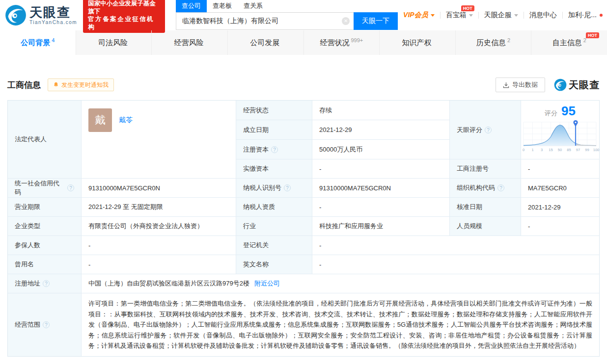  Describe the element at coordinates (304, 85) in the screenshot. I see `business-info-section-header: 工商信息 发生变更时通知我 导出数据 天眼查` at that location.